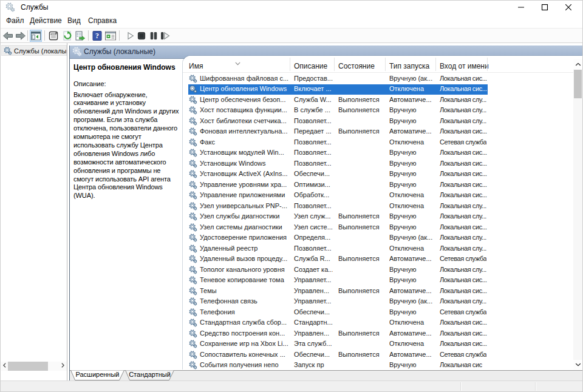 The image size is (583, 392). Describe the element at coordinates (378, 121) in the screenshot. I see `service-row: Хост библиотеки счетчика...Позволяет...В…` at that location.